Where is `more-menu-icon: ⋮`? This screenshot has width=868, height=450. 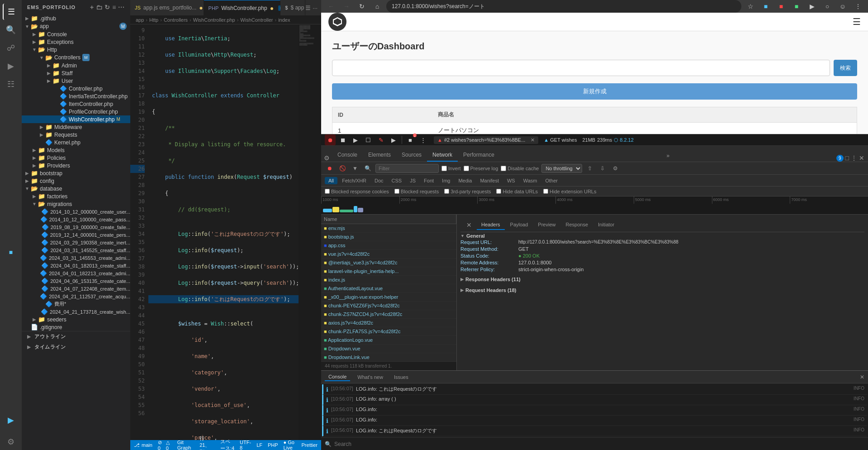 more-menu-icon: ⋮ is located at coordinates (858, 6).